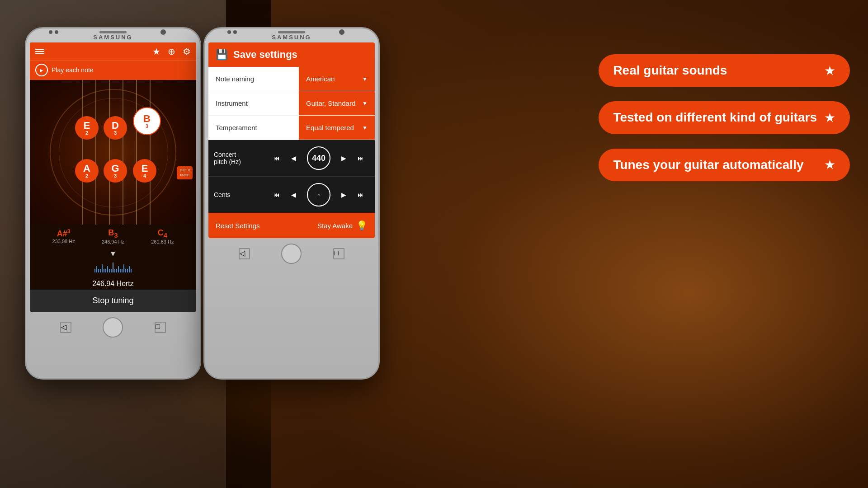 The width and height of the screenshot is (868, 488). What do you see at coordinates (320, 79) in the screenshot?
I see `note-naming-text: American` at bounding box center [320, 79].